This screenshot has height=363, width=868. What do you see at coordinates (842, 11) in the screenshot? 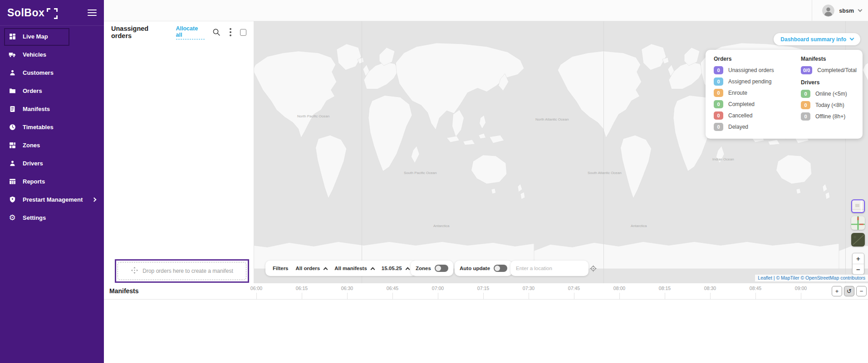
I see `user-menu: sbsm` at bounding box center [842, 11].